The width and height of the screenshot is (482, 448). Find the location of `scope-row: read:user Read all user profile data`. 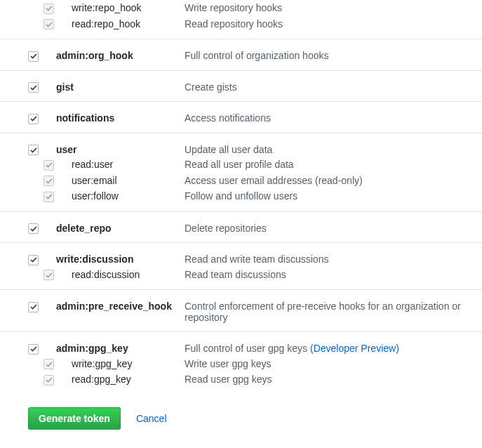

scope-row: read:user Read all user profile data is located at coordinates (241, 164).